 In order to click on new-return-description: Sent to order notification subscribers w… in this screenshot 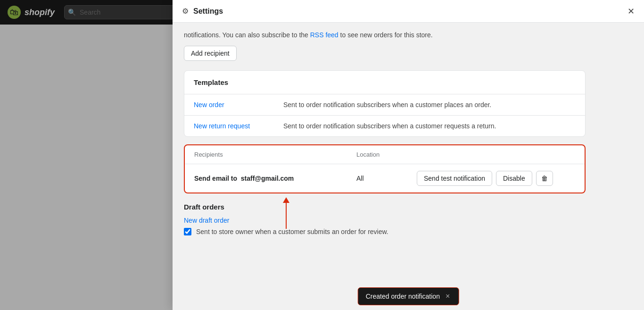, I will do `click(429, 126)`.